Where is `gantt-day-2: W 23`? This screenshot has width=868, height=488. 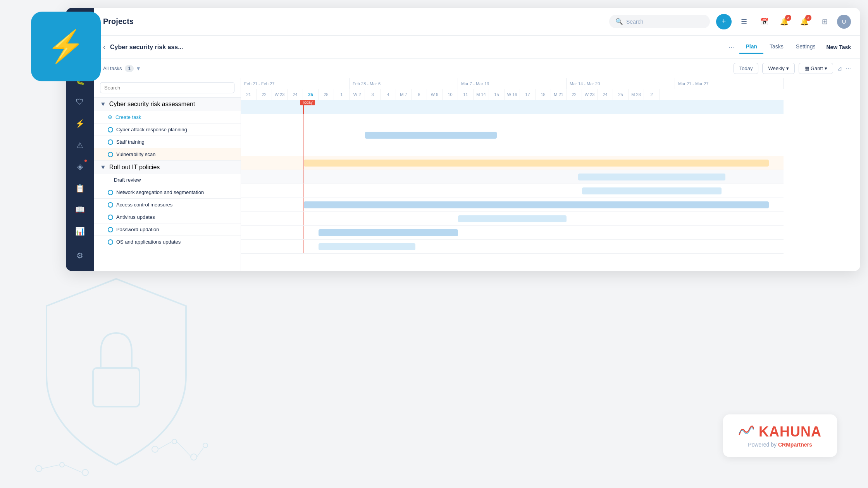 gantt-day-2: W 23 is located at coordinates (280, 95).